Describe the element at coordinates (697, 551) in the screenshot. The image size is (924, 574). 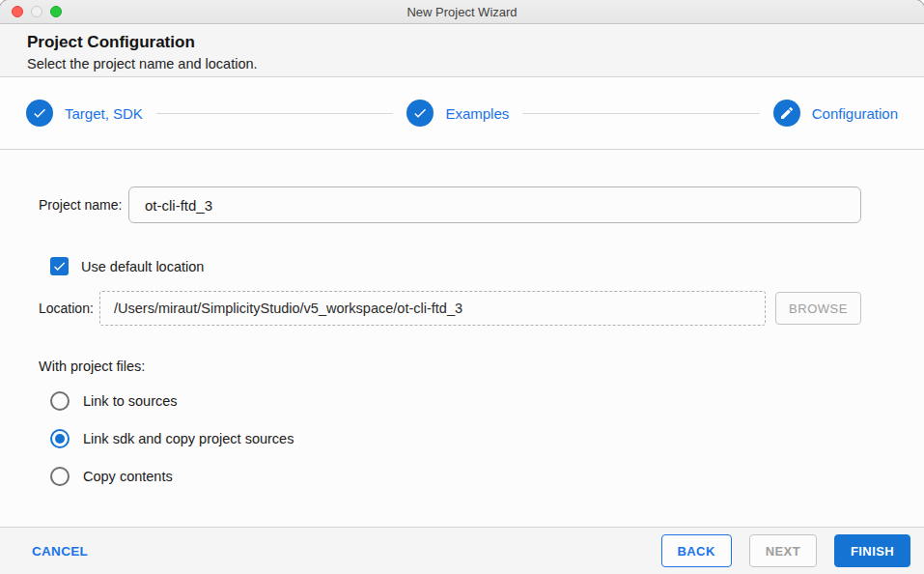
I see `back-button: BACK` at that location.